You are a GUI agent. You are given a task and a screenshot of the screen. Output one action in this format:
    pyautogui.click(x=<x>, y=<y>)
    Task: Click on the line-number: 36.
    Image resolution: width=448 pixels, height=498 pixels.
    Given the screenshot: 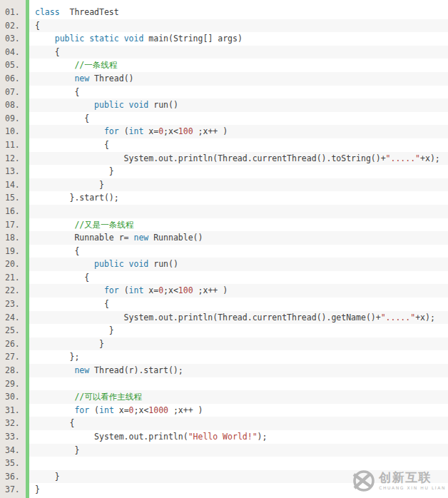 What is the action you would take?
    pyautogui.click(x=13, y=477)
    